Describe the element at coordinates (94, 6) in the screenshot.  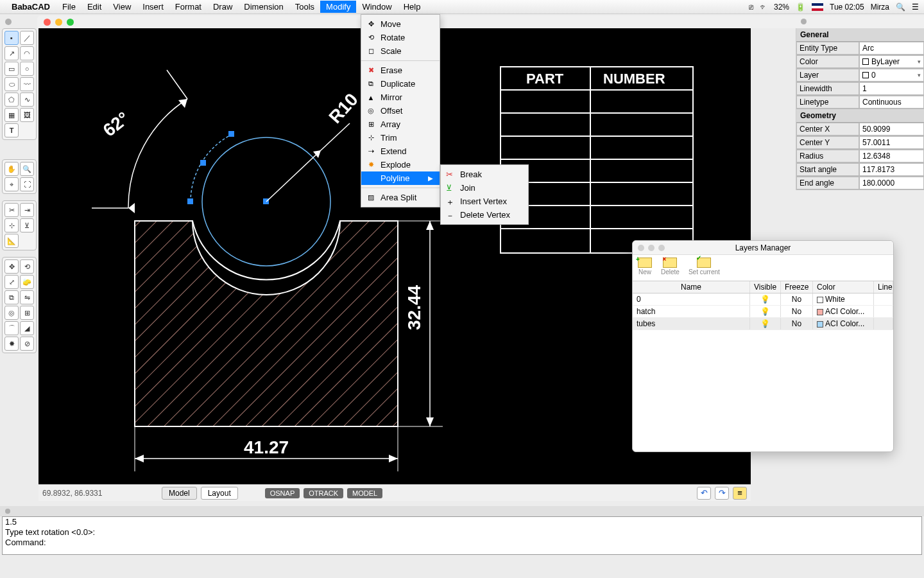
I see `menu-edit: Edit` at that location.